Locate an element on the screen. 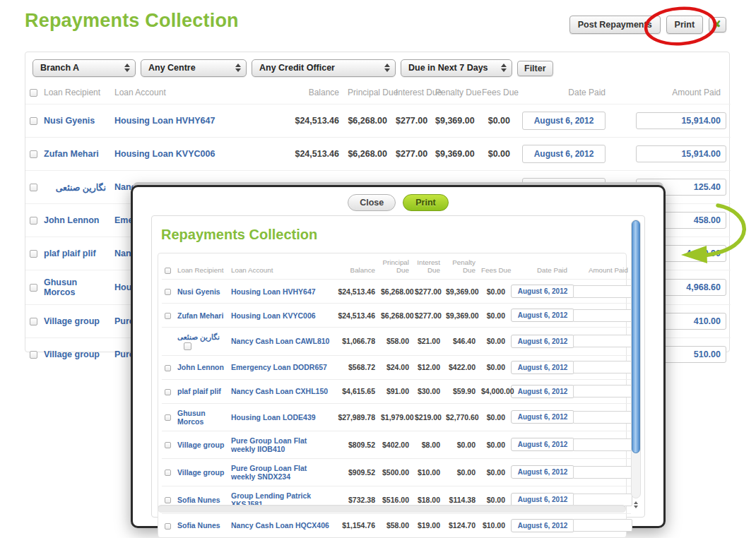  due-period-select: Due in Next 7 Days is located at coordinates (456, 68).